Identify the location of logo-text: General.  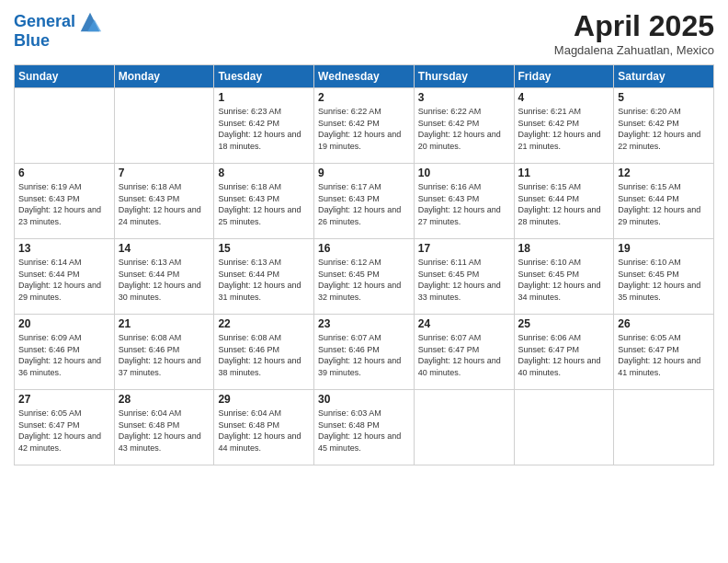
(44, 22).